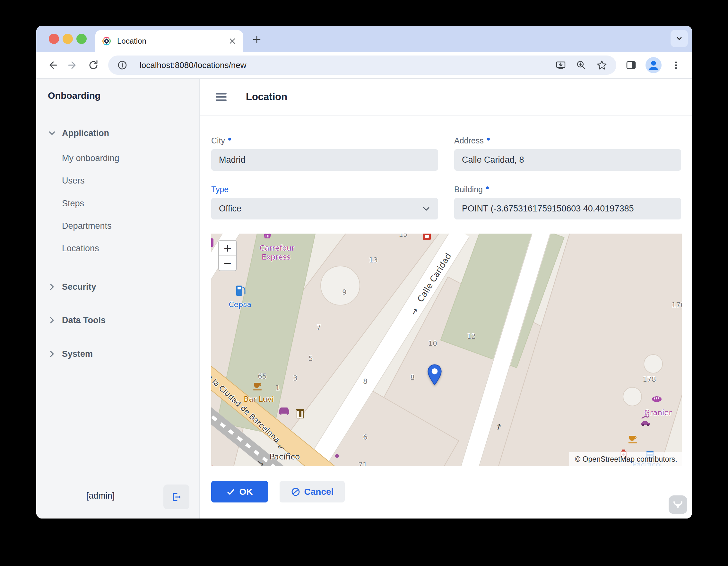 The image size is (728, 566). Describe the element at coordinates (228, 263) in the screenshot. I see `map-zoom-out-button: −` at that location.